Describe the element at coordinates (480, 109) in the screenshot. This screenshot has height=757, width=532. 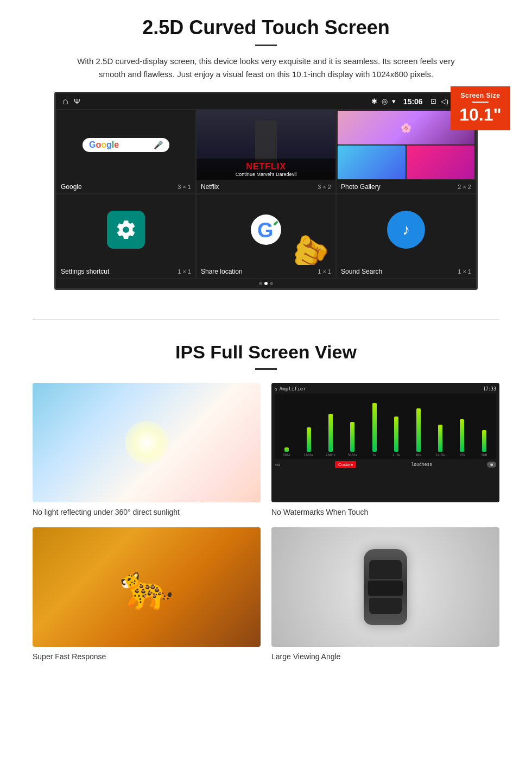
I see `screen-size-badge: Screen Size 10.1"` at that location.